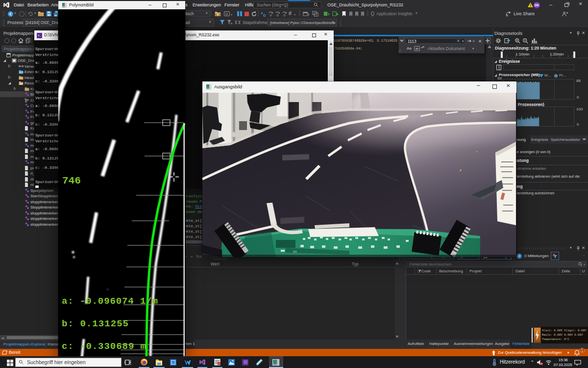 The width and height of the screenshot is (588, 368). I want to click on svg-text: c: -0.330689 m, so click(104, 346).